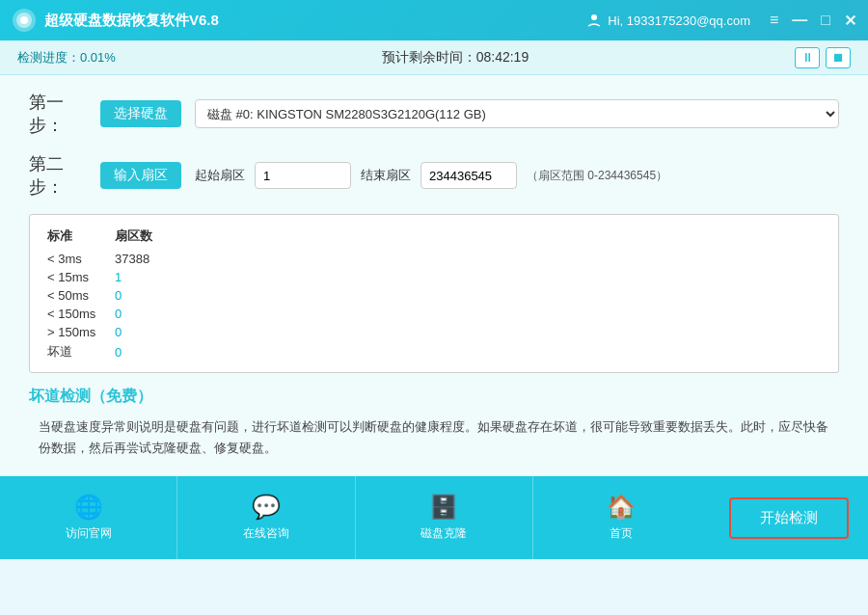 This screenshot has height=615, width=868. What do you see at coordinates (445, 518) in the screenshot?
I see `nav-item-2: 🗄️磁盘克隆` at bounding box center [445, 518].